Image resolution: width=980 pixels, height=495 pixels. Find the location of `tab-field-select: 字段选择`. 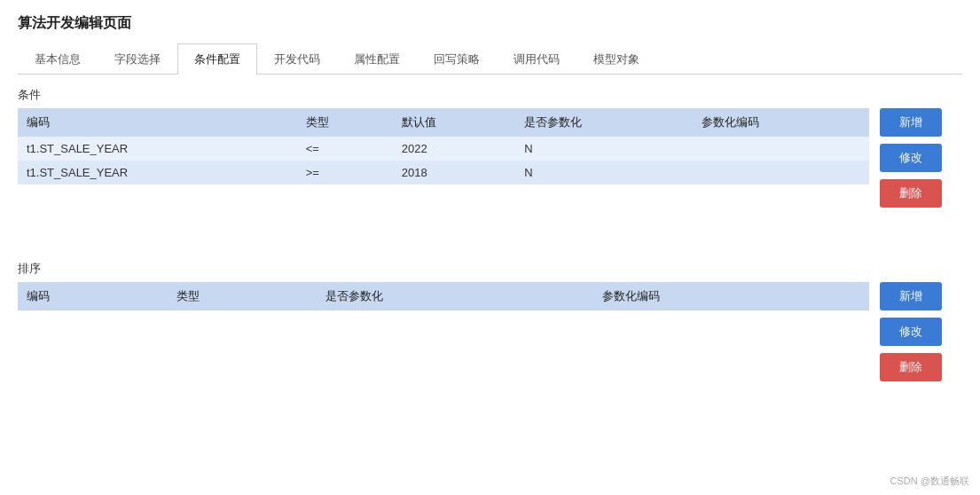

tab-field-select: 字段选择 is located at coordinates (137, 59).